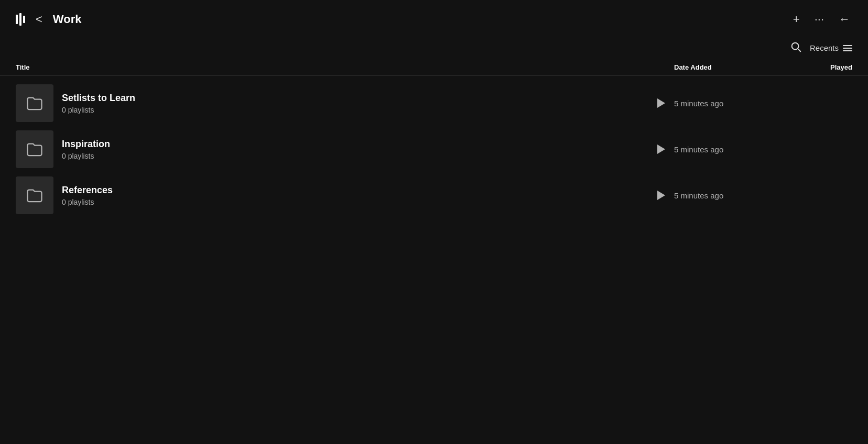 The height and width of the screenshot is (444, 868). I want to click on page-title: Work, so click(67, 19).